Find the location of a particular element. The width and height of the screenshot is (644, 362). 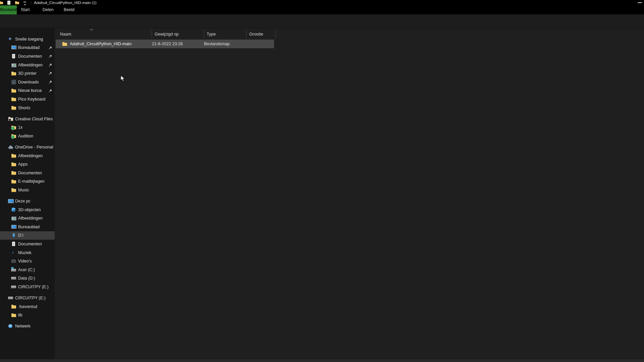

sidebar-item-afbeeldingen: Afbeeldingen is located at coordinates (28, 65).